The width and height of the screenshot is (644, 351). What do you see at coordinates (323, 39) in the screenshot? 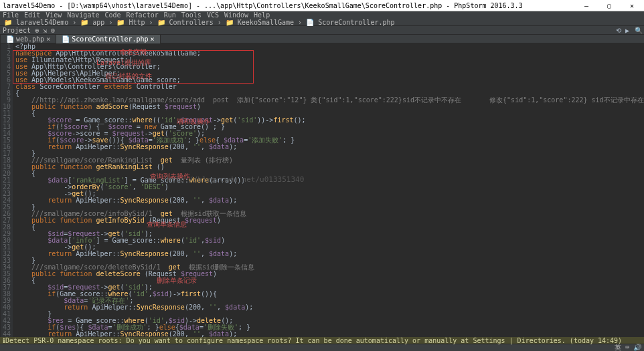
I see `editor-tabs: 📄web.php×📄ScoreController.php×` at bounding box center [323, 39].